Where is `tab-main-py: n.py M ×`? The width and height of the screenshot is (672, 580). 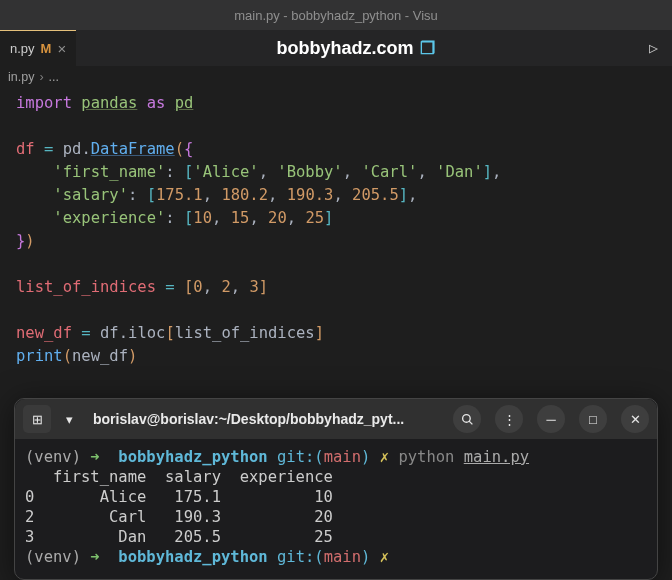
tab-main-py: n.py M × is located at coordinates (38, 48).